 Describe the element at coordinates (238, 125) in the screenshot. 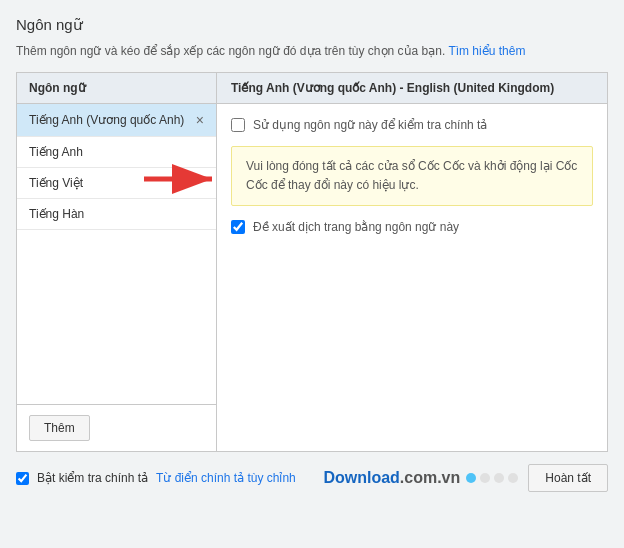

I see `spell-check-checkbox` at that location.